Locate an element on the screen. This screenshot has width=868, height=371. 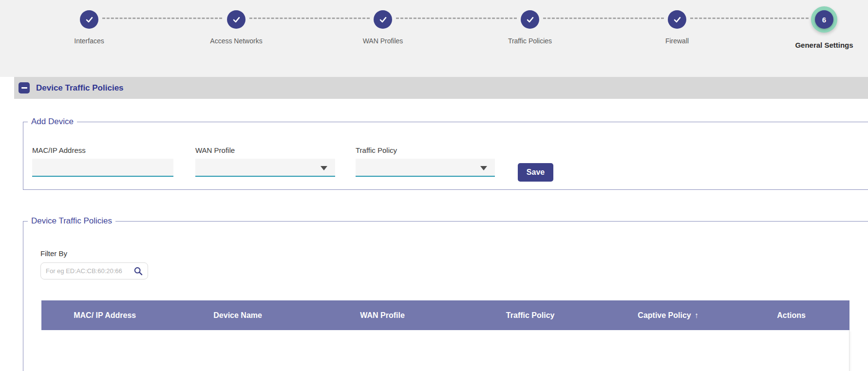
table-header-row: MAC/ IP Address Device Name WAN Profile … is located at coordinates (445, 315).